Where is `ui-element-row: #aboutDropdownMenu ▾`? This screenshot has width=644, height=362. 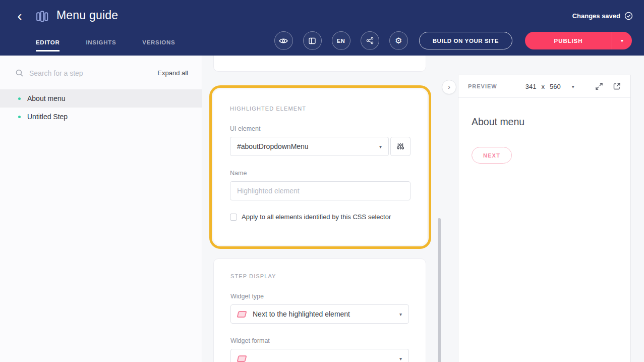
ui-element-row: #aboutDropdownMenu ▾ is located at coordinates (320, 146).